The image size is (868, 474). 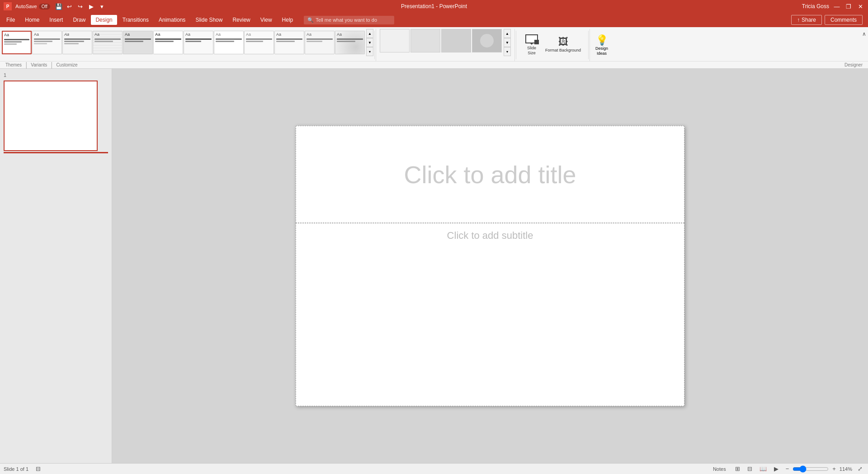 I want to click on variants-scroll: ▲ ▼ ▾, so click(x=507, y=43).